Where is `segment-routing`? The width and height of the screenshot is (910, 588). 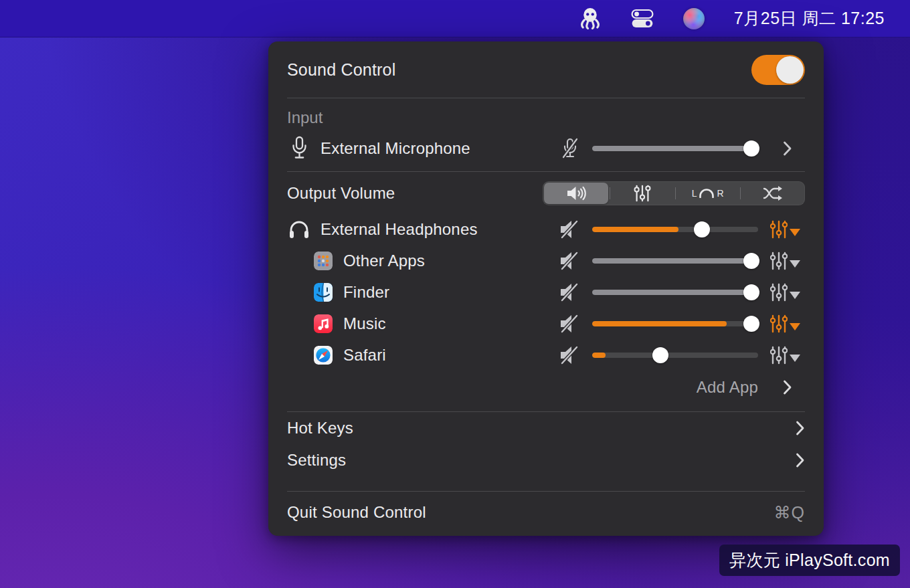 segment-routing is located at coordinates (773, 193).